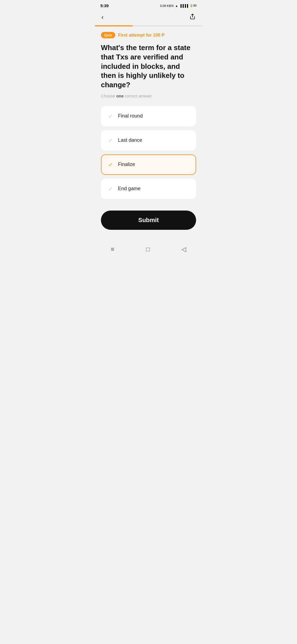  What do you see at coordinates (127, 165) in the screenshot?
I see `option-label-3: Finalize` at bounding box center [127, 165].